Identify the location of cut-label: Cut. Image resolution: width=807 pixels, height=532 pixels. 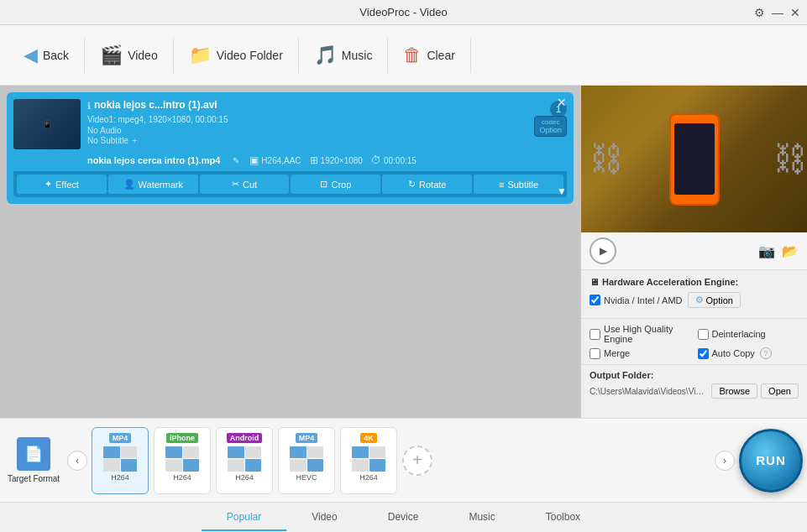
(250, 185).